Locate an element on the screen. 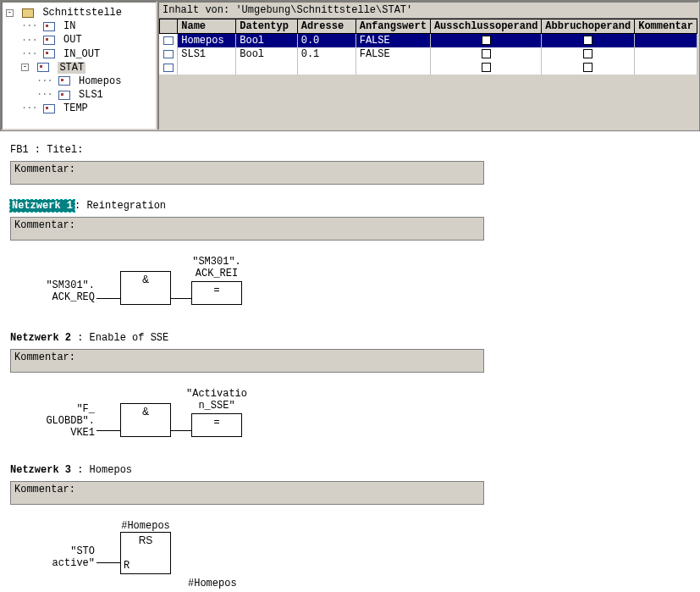 The image size is (700, 592). network-header: Netzwerk 2 : Enable of SSE is located at coordinates (350, 338).